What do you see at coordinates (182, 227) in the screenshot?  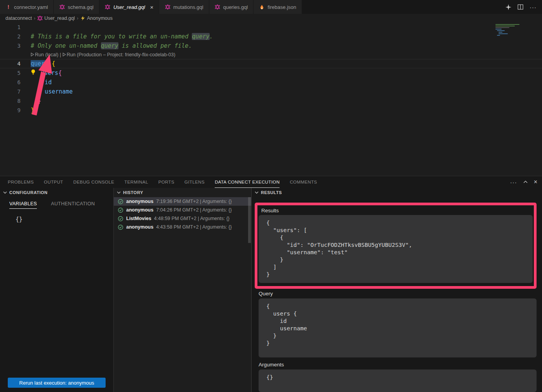 I see `history-entry: anonymous4:43:58 PM GMT+2 | Arguments: {…` at bounding box center [182, 227].